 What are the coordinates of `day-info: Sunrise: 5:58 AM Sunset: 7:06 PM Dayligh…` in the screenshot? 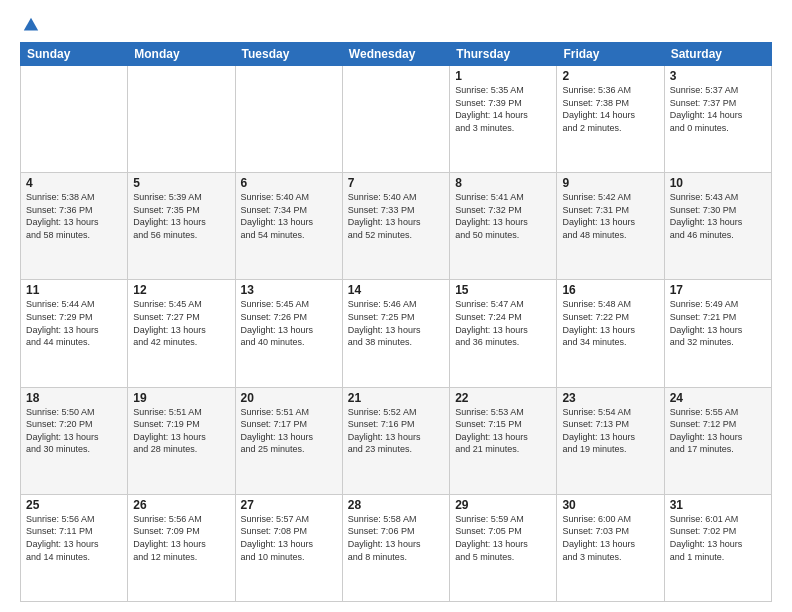 It's located at (396, 538).